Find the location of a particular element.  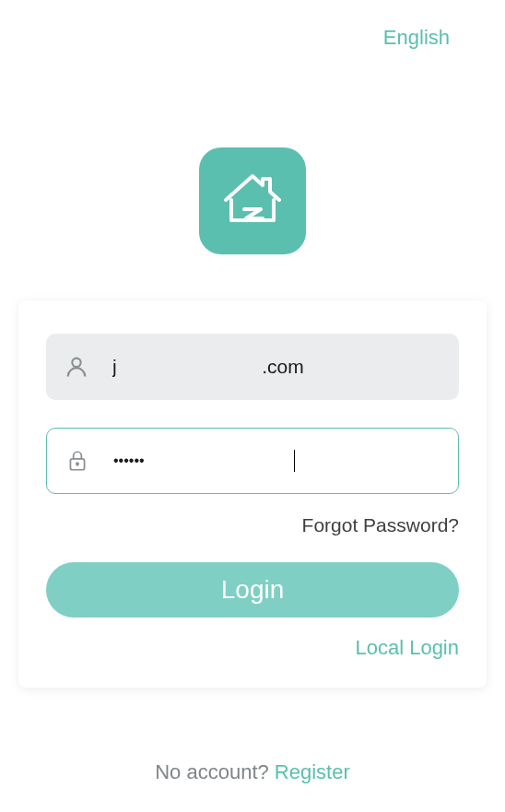

login-button: Login is located at coordinates (252, 590).